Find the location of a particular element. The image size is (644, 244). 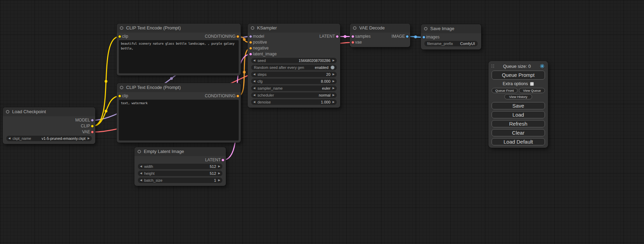

input-dot-positive is located at coordinates (251, 42).